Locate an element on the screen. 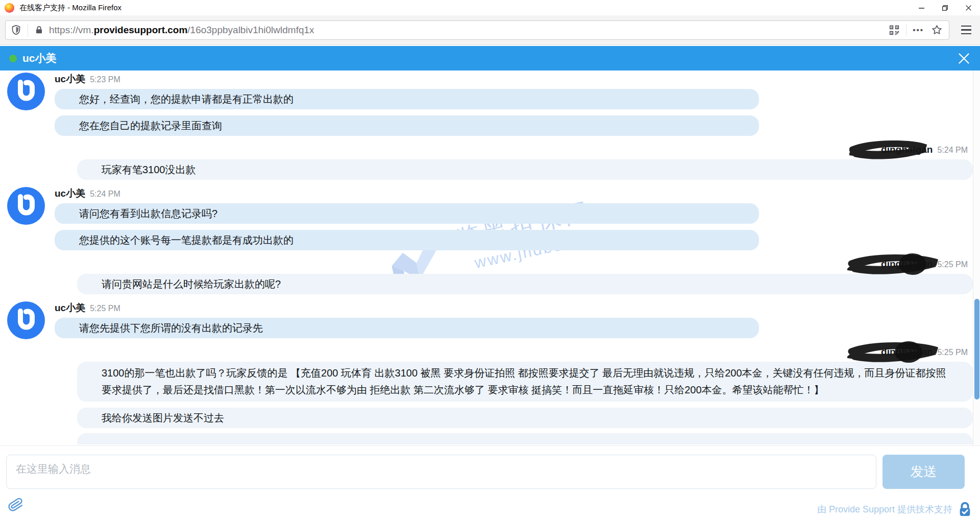 This screenshot has width=980, height=517. url-text: https://vm.providesupport.com/16o3ppbyal… is located at coordinates (182, 30).